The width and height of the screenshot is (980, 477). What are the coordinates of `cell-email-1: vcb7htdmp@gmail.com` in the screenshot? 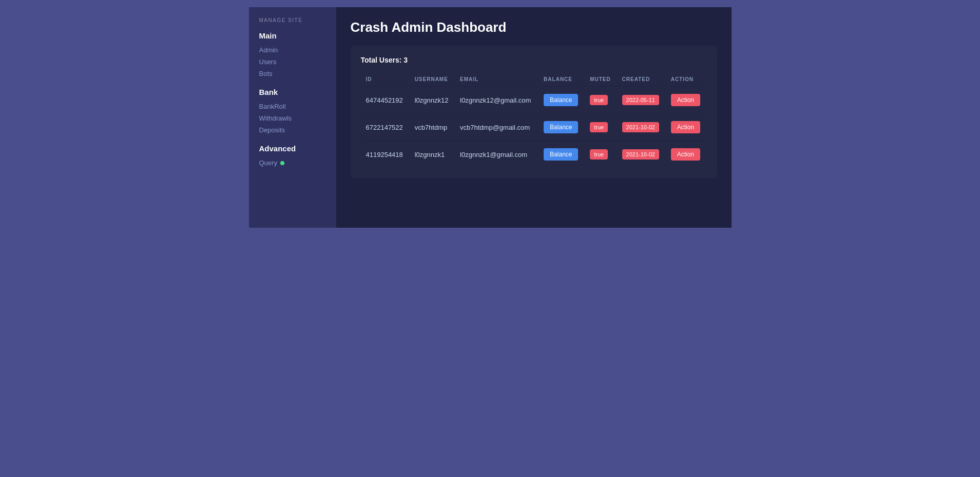 It's located at (497, 127).